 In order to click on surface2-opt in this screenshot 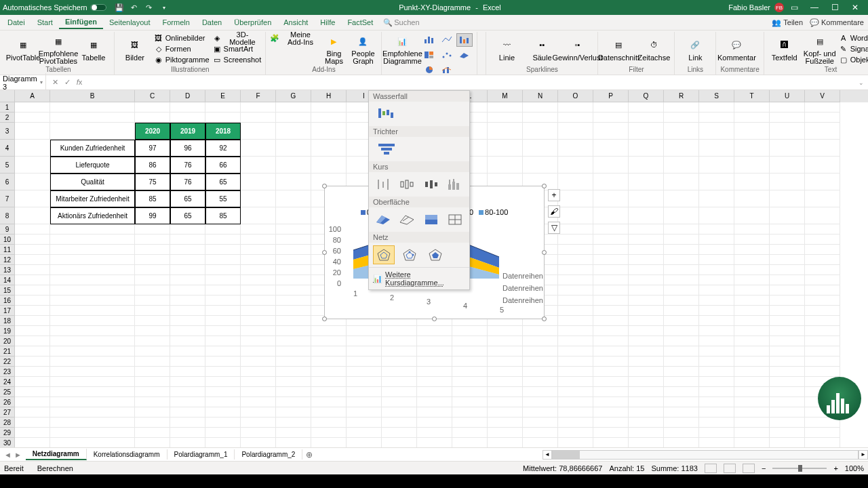, I will do `click(408, 220)`.